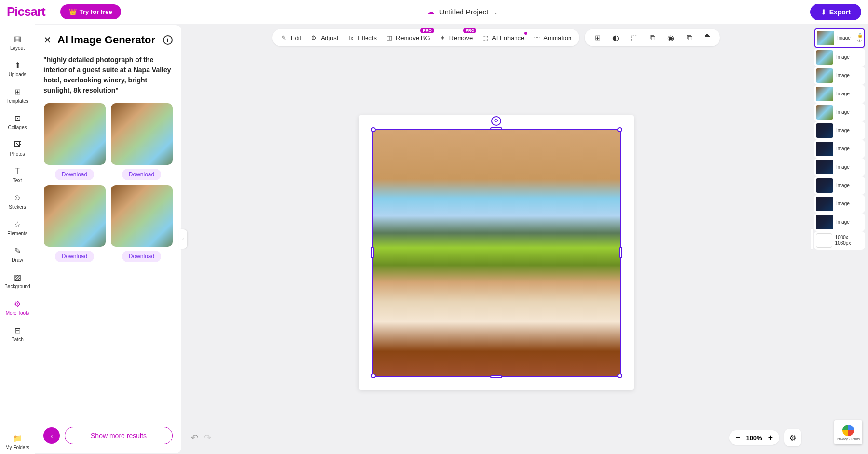  What do you see at coordinates (860, 41) in the screenshot?
I see `visibility-icon: 👁` at bounding box center [860, 41].